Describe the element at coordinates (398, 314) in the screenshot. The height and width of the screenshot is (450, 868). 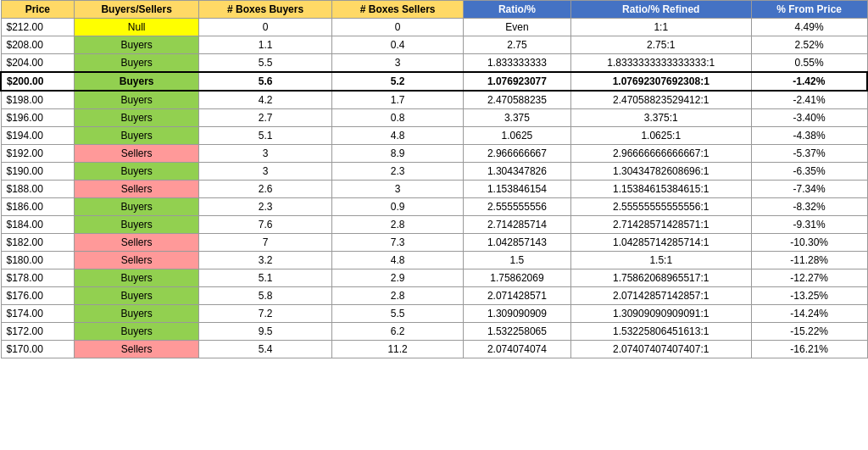
I see `box-sellers-cell: 5.5` at that location.